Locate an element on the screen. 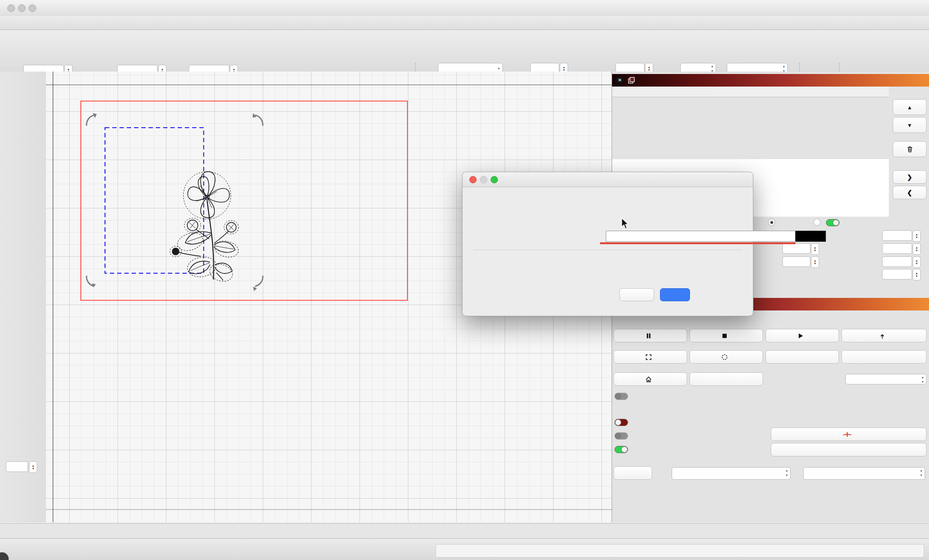 The image size is (929, 560). ok-button is located at coordinates (675, 295).